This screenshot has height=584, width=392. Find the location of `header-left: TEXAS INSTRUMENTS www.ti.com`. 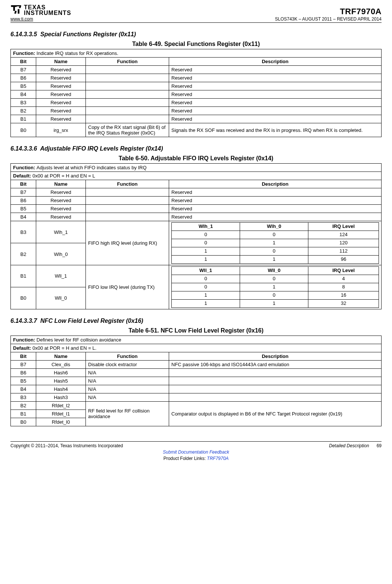

header-left: TEXAS INSTRUMENTS www.ti.com is located at coordinates (41, 13).